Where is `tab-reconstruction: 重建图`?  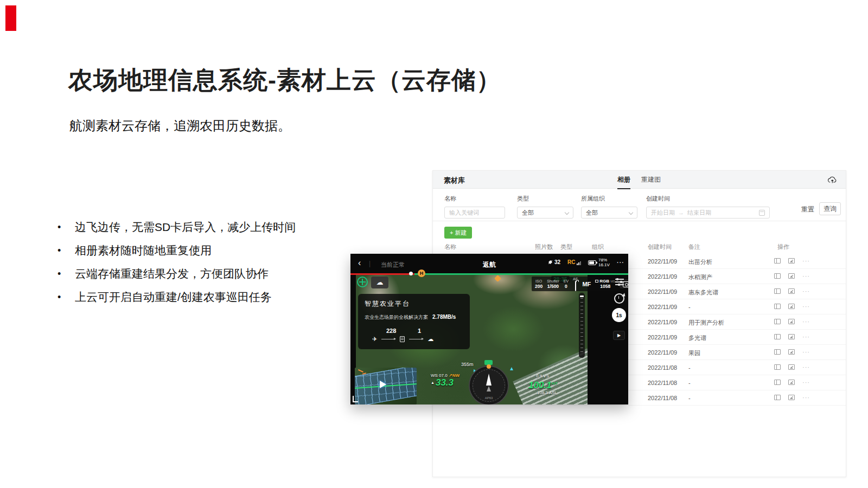
tab-reconstruction: 重建图 is located at coordinates (651, 180).